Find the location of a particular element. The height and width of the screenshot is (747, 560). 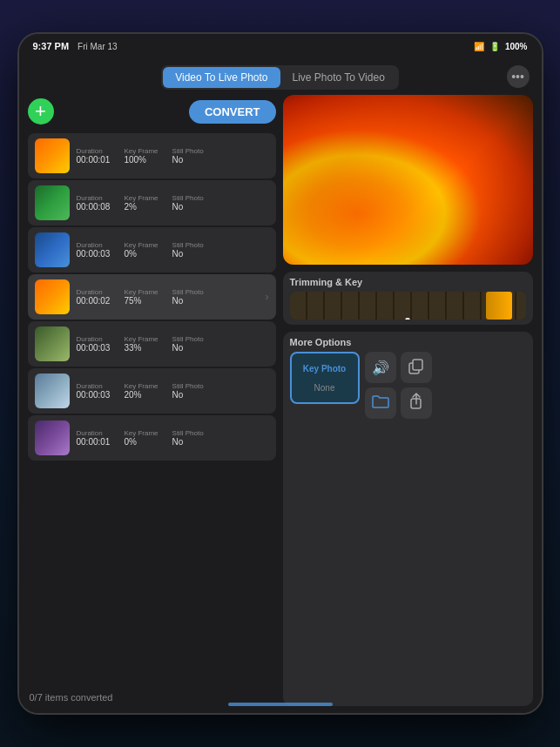

more-options-title: More Options is located at coordinates (408, 342).